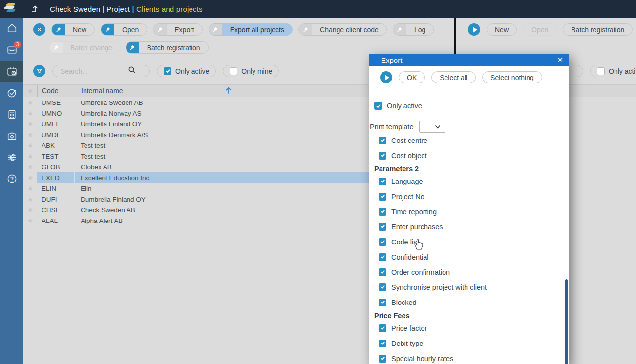 This screenshot has width=636, height=364. What do you see at coordinates (469, 155) in the screenshot?
I see `export-option-cost-object: Cost object` at bounding box center [469, 155].